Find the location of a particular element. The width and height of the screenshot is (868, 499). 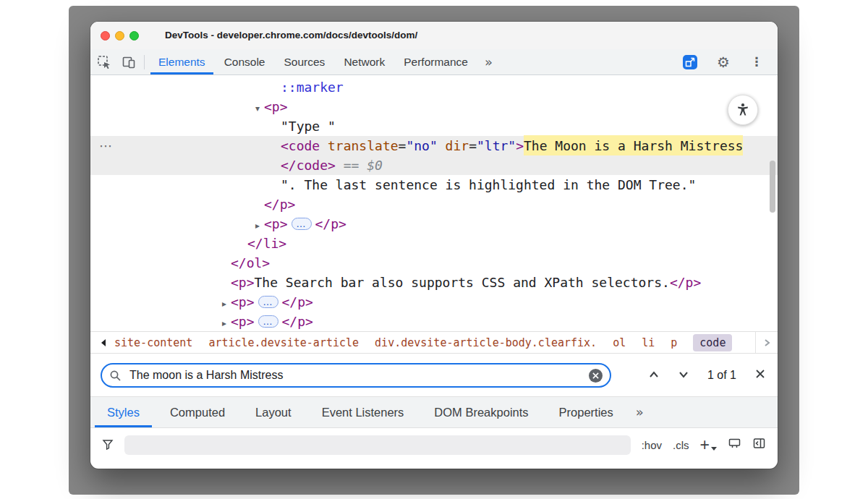

new-style-rule-button: + is located at coordinates (709, 445).